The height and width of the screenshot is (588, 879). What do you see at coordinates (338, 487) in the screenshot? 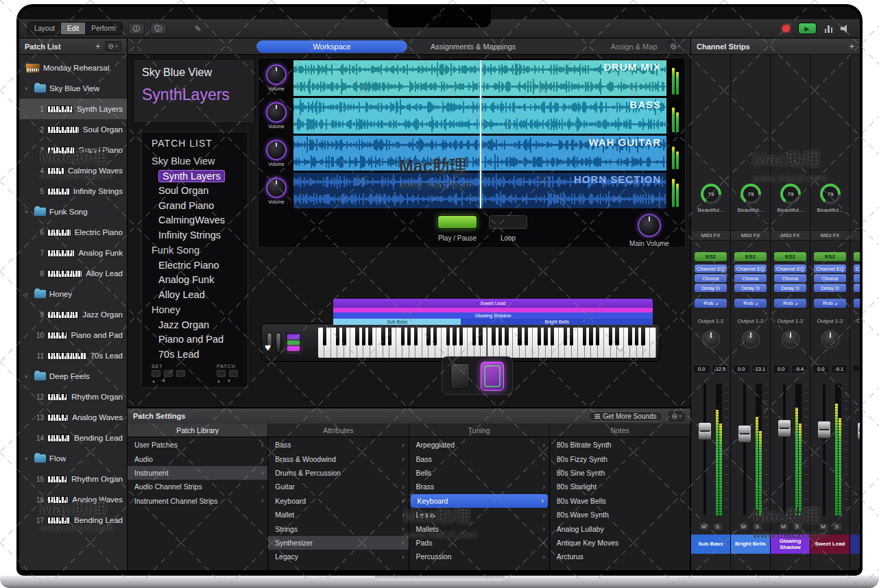
I see `library-row: Guitar›` at bounding box center [338, 487].